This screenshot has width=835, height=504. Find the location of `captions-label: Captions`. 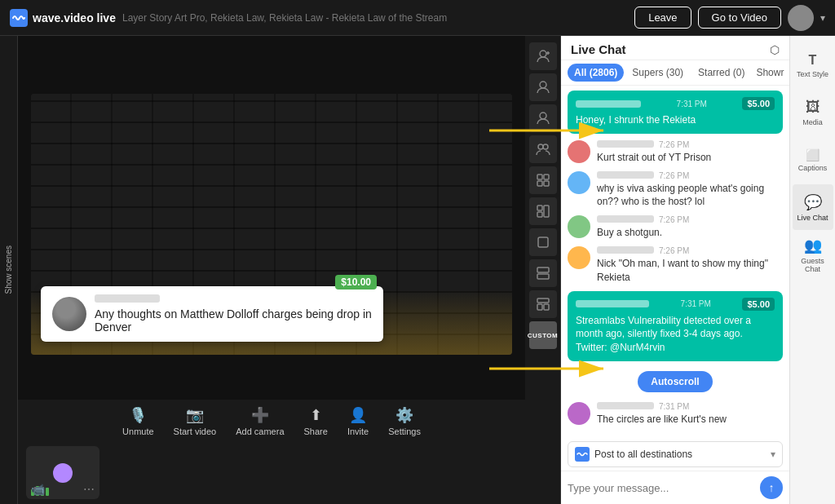

captions-label: Captions is located at coordinates (813, 168).